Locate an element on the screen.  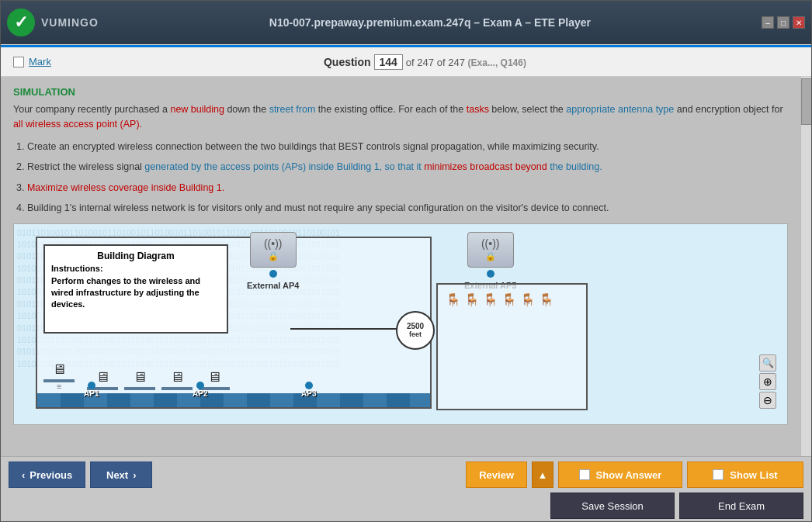
desk-group-1: 🖥 ☰ is located at coordinates (59, 375).